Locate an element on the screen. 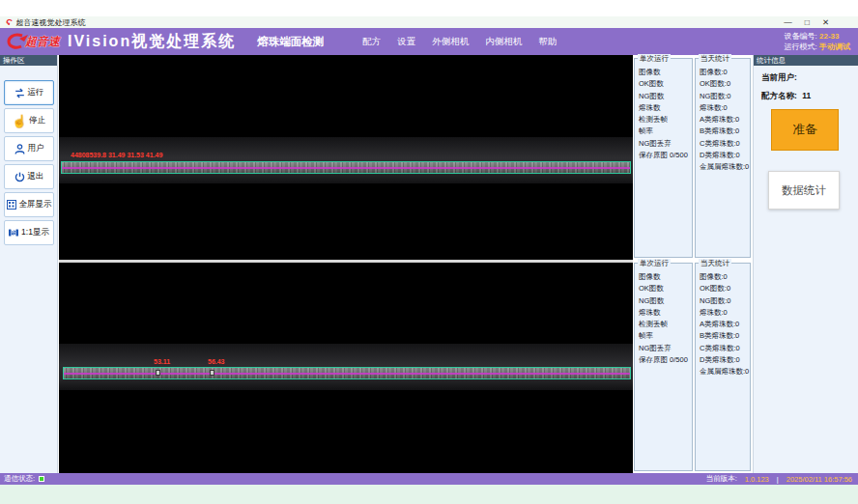 This screenshot has height=504, width=858. stat-row: A类熔珠数:0 is located at coordinates (723, 324).